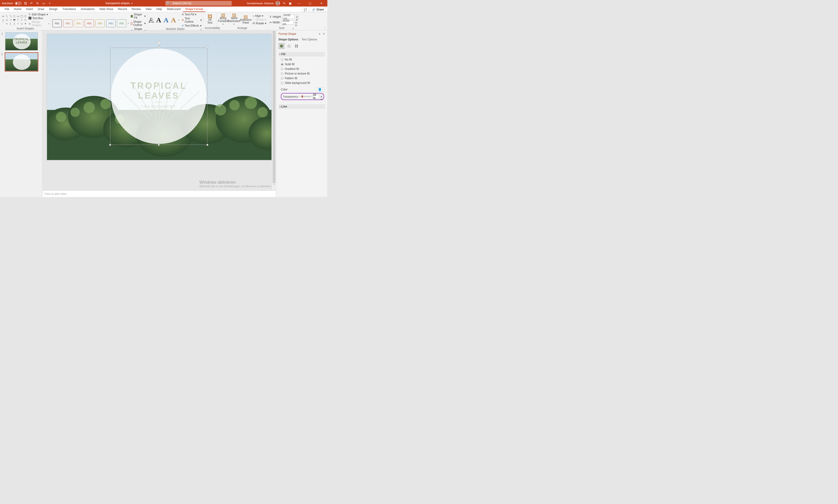 Image resolution: width=838 pixels, height=504 pixels. Describe the element at coordinates (321, 90) in the screenshot. I see `fill-color-button: 🪣▾` at that location.